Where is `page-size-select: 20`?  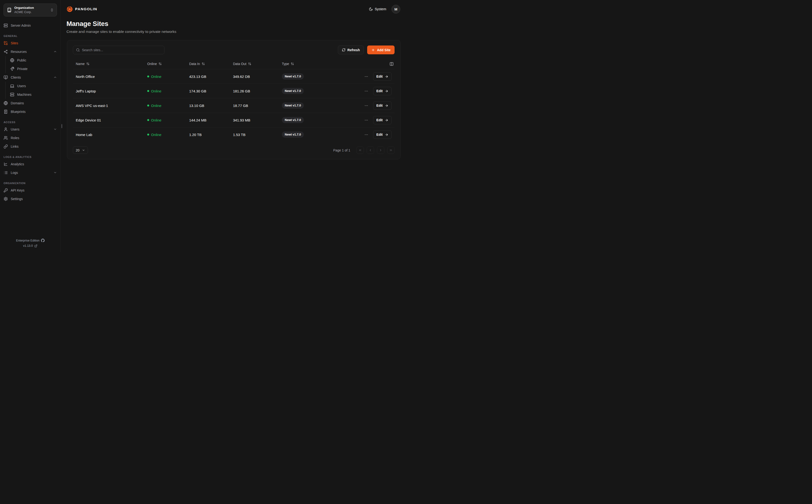 page-size-select: 20 is located at coordinates (81, 150).